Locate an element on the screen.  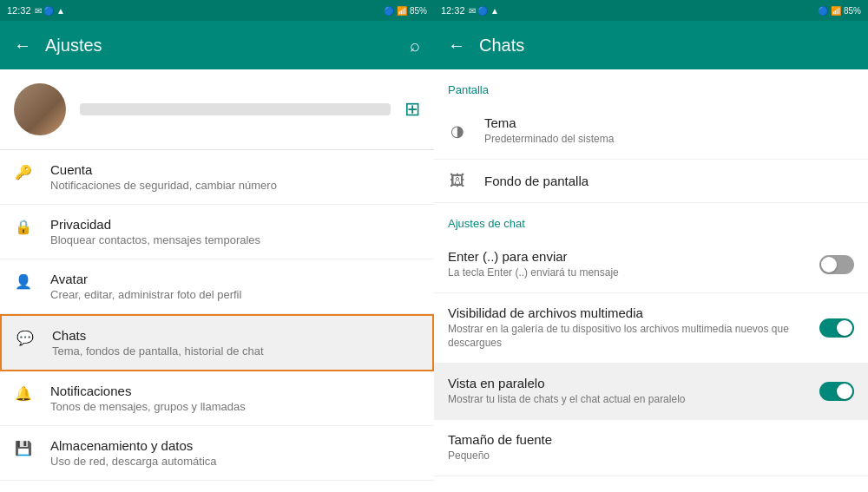
cuenta-subtitle: Notificaciones de seguridad, cambiar núm… is located at coordinates (235, 186).